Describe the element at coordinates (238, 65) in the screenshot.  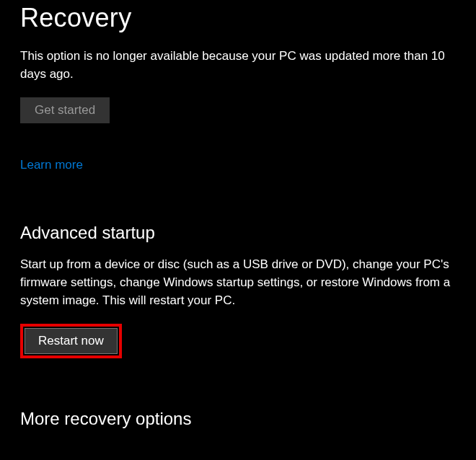
I see `recovery-unavailable-text: This option is no longer available becau…` at that location.